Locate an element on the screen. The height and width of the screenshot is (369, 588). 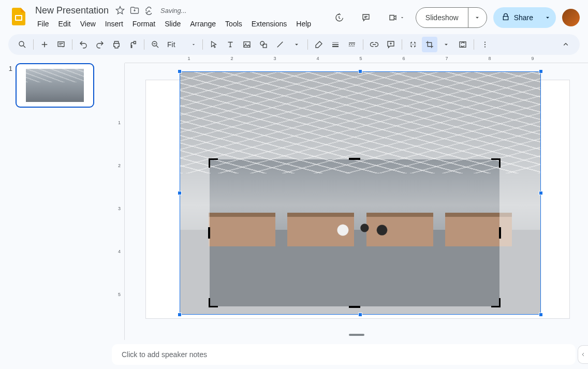
crop-handle-bottom-left is located at coordinates (213, 303).